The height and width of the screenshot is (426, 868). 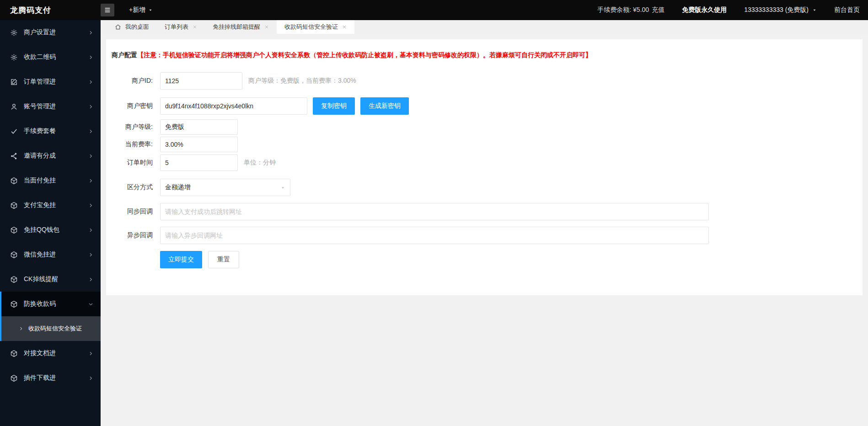 I want to click on reset-button: 重置, so click(x=224, y=260).